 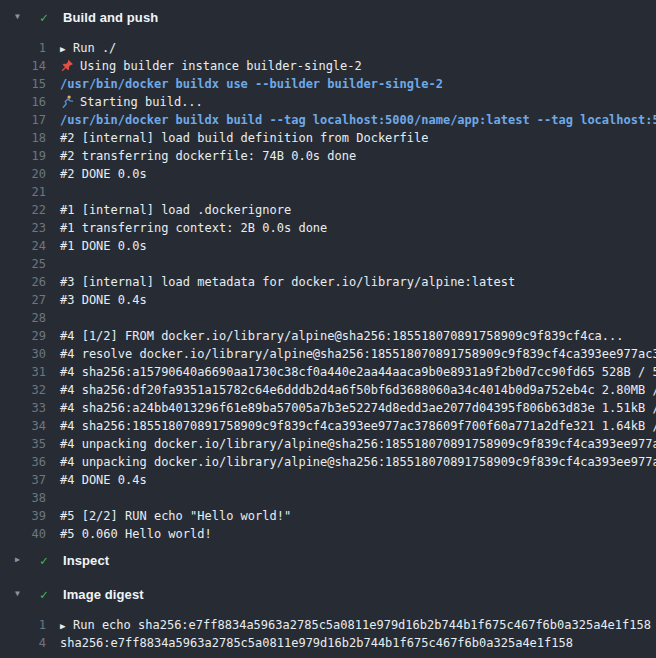 What do you see at coordinates (96, 480) in the screenshot?
I see `line-text: #4 DONE 0.4s` at bounding box center [96, 480].